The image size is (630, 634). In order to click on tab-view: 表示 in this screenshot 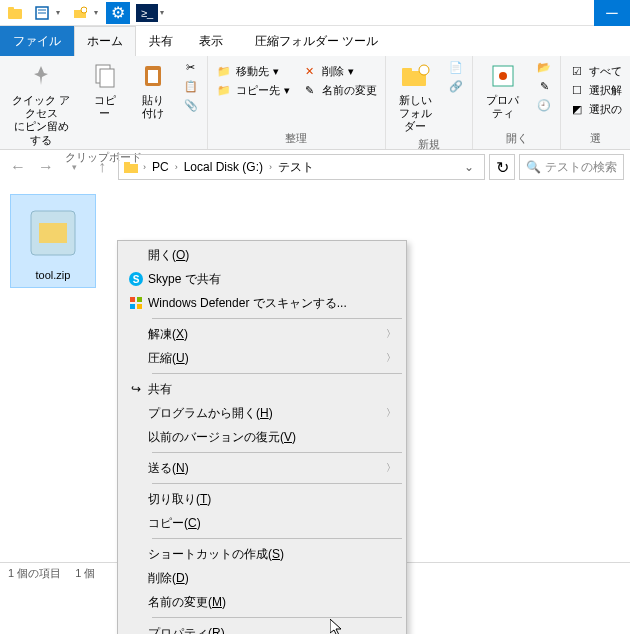, I will do `click(211, 41)`.